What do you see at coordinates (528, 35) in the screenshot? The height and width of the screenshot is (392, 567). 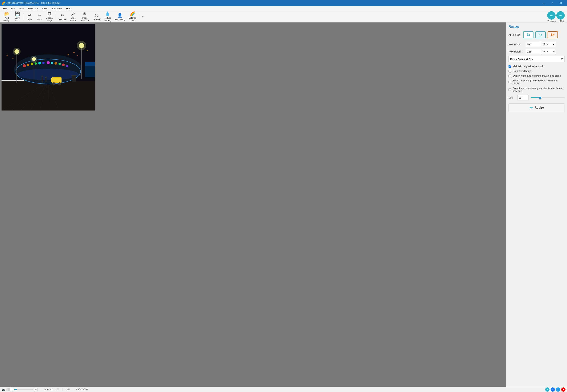 I see `enlarge-2x-button: 2x` at bounding box center [528, 35].